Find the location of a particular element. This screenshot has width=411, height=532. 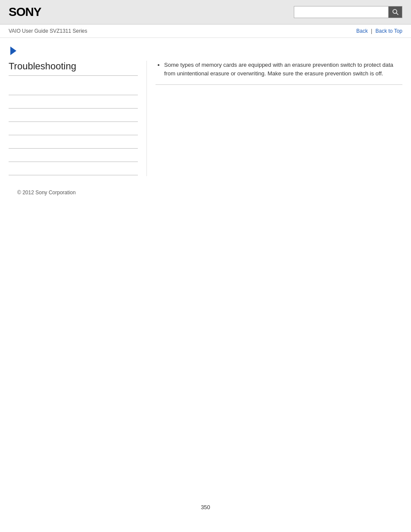

nav-bar: VAIO User Guide SVZ1311 Series Back | Ba… is located at coordinates (206, 31).